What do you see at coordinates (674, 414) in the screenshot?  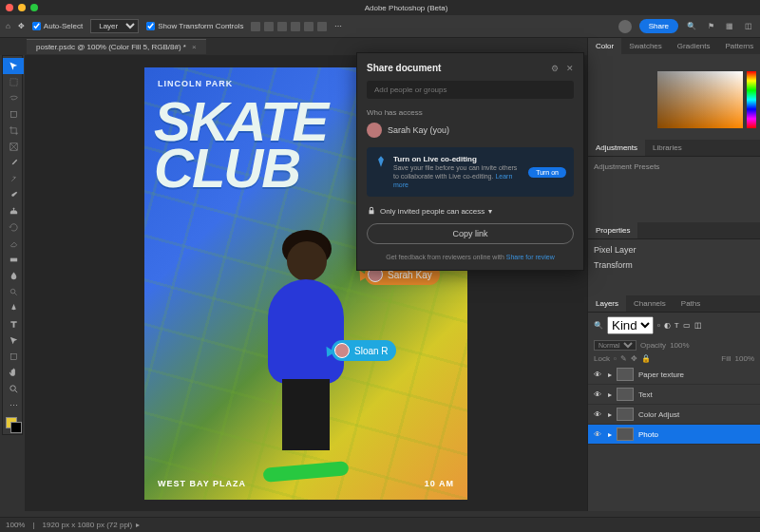 I see `layer-row: 👁 ▸ Color Adjust` at bounding box center [674, 414].